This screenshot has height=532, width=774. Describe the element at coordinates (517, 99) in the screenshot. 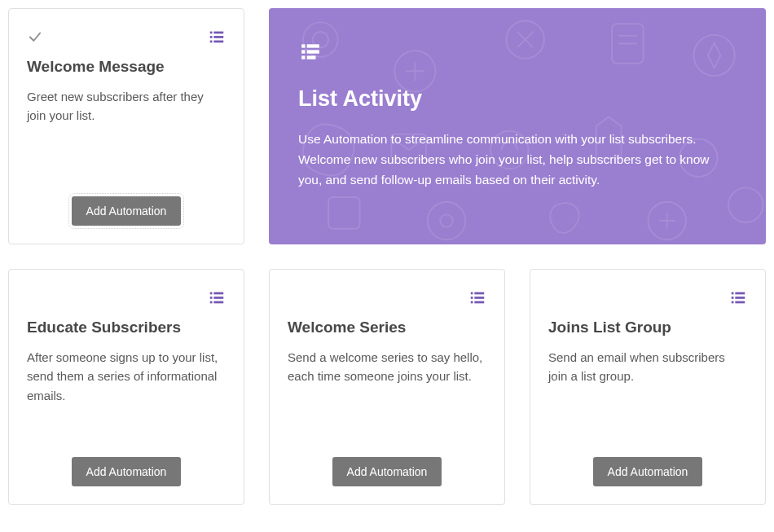

I see `feature-title: List Activity` at that location.